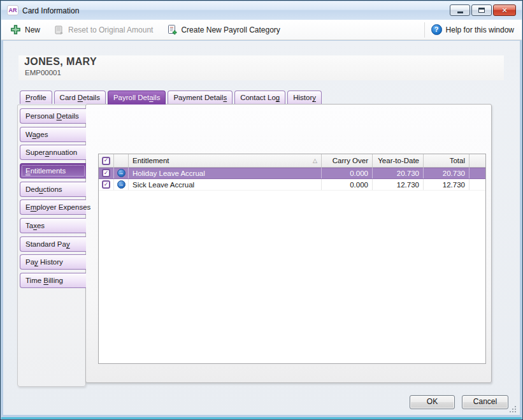 This screenshot has height=420, width=523. I want to click on new-plus-icon, so click(15, 29).